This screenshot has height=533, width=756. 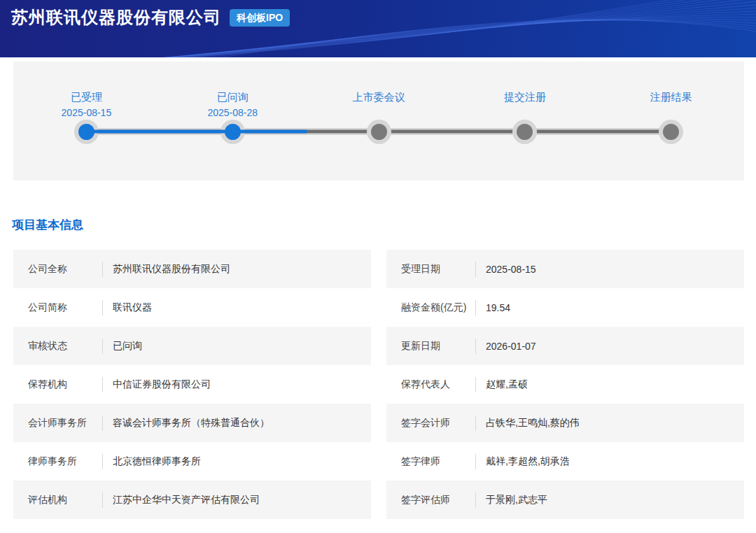 What do you see at coordinates (378, 29) in the screenshot?
I see `page-header: 苏州联讯仪器股份有限公司 科创板IPO` at bounding box center [378, 29].